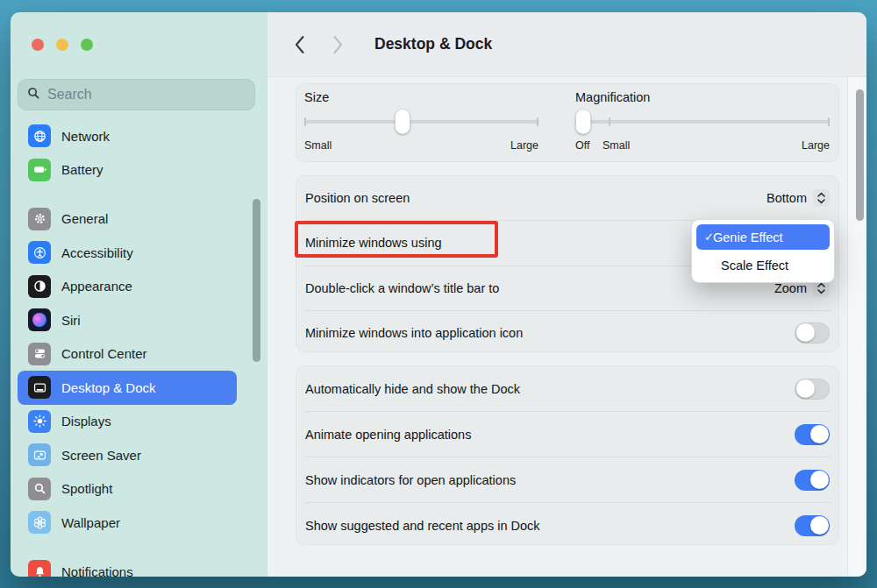 The height and width of the screenshot is (588, 877). Describe the element at coordinates (414, 333) in the screenshot. I see `minimize-into-app-icon-label: Minimize windows into application icon` at that location.